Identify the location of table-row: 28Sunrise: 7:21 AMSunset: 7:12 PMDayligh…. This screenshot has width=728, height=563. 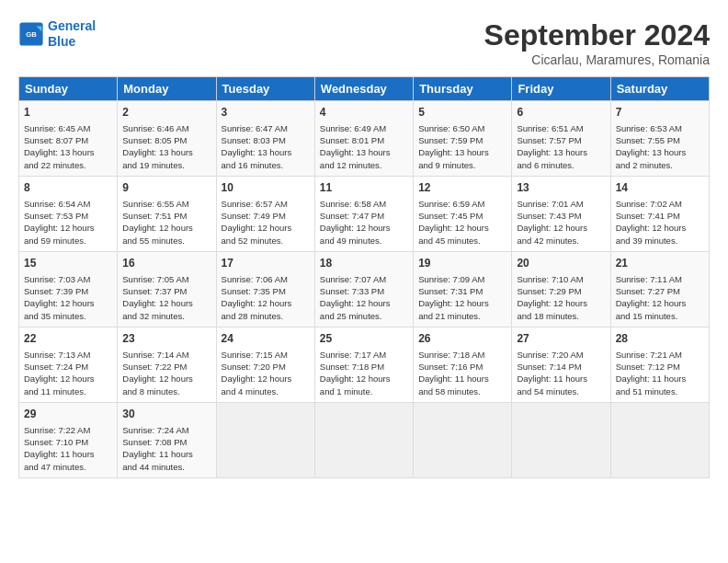
(660, 365).